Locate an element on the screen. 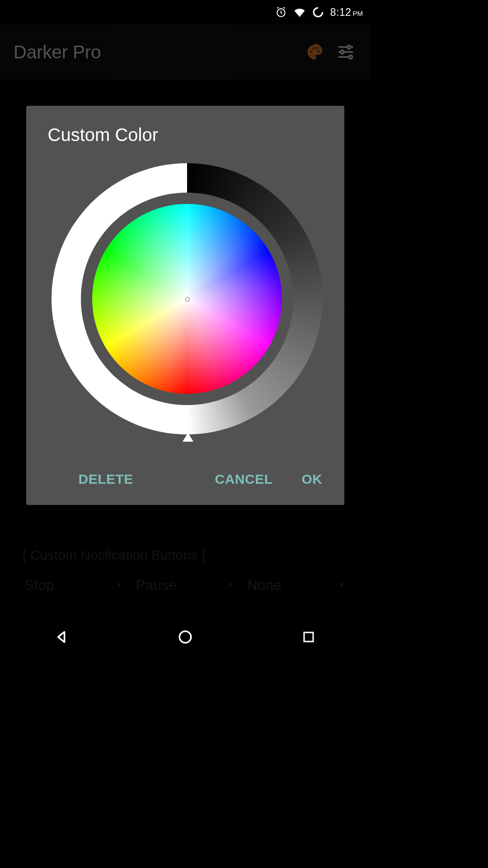  color-selection-marker is located at coordinates (188, 299).